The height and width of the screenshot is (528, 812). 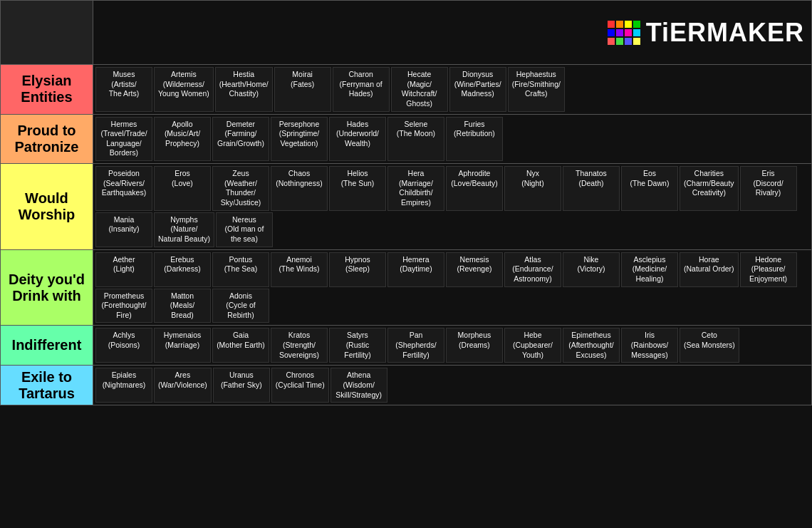 What do you see at coordinates (241, 345) in the screenshot?
I see `deity-card-gaia: Gaia (Mother Earth)` at bounding box center [241, 345].